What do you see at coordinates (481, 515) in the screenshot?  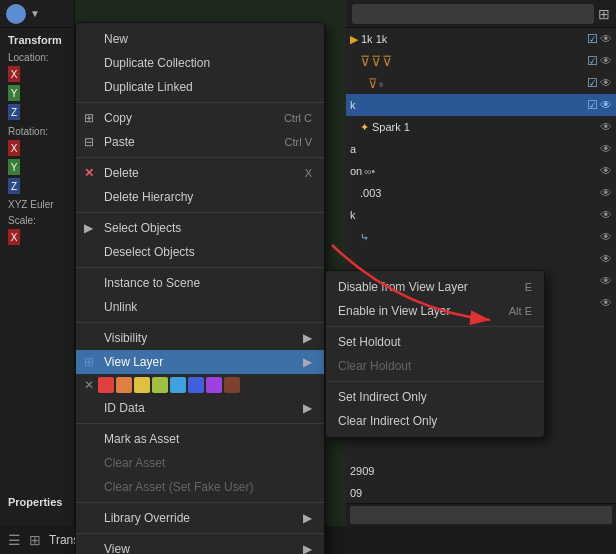 I see `outliner-bottom-search-input` at bounding box center [481, 515].